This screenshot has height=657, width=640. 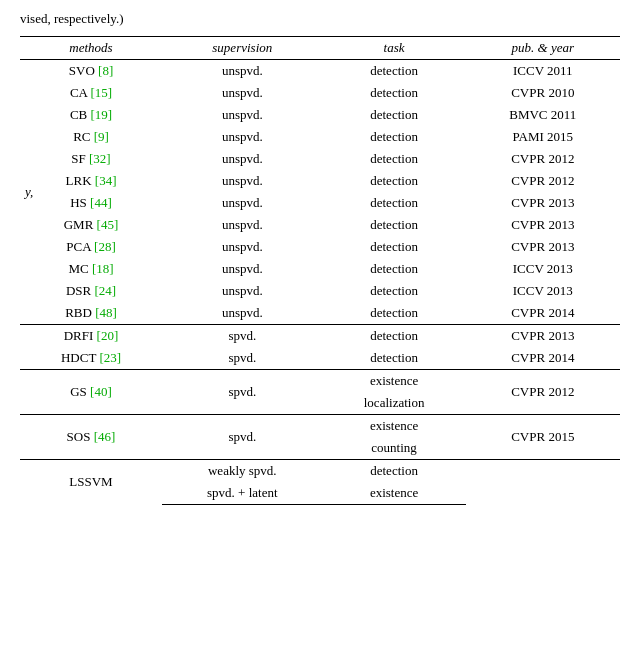 What do you see at coordinates (320, 115) in the screenshot?
I see `table-row: CB [19] unspvd. detection BMVC 2011` at bounding box center [320, 115].